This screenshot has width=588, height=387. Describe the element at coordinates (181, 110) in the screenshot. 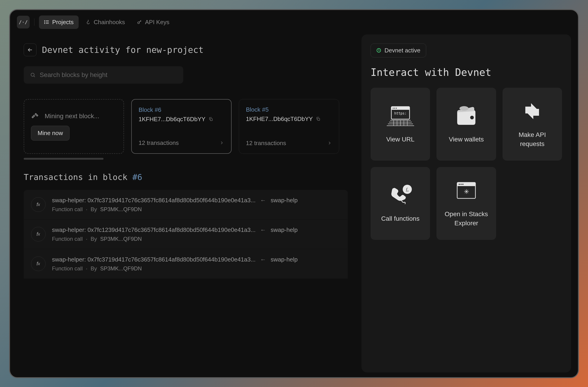

I see `block-title: Block #6` at that location.